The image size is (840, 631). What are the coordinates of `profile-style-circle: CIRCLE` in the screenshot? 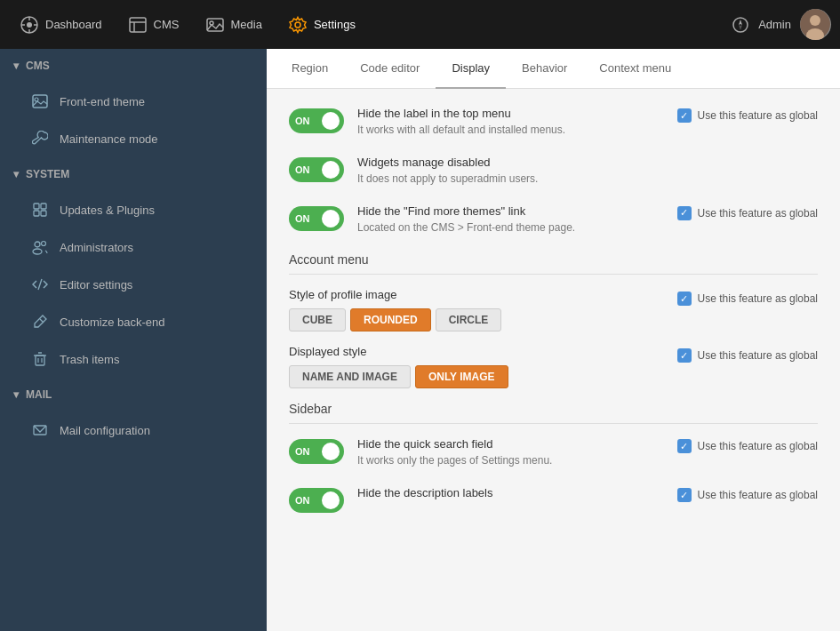 It's located at (469, 320).